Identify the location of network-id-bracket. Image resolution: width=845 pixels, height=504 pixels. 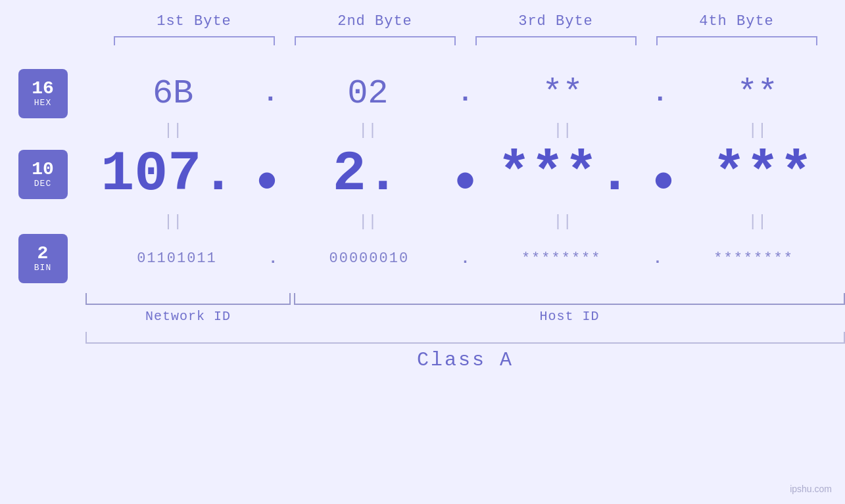
(188, 299).